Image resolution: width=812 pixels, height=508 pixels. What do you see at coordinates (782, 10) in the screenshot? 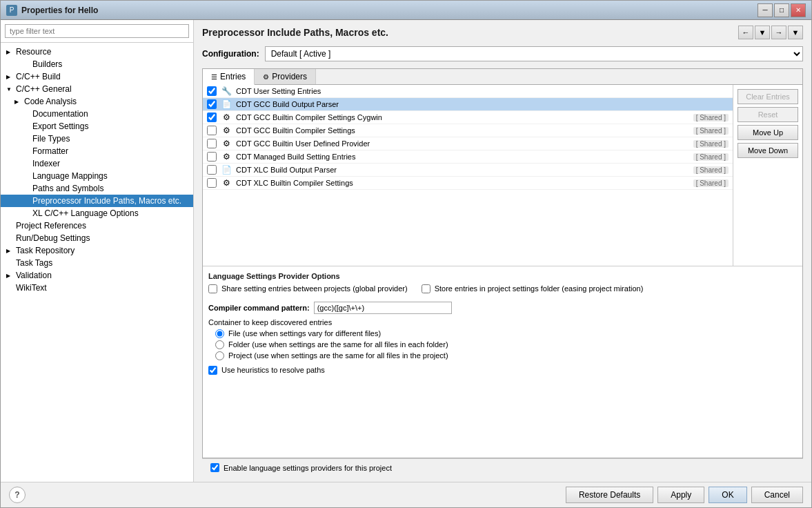
I see `window-controls: ─ □ ✕` at bounding box center [782, 10].